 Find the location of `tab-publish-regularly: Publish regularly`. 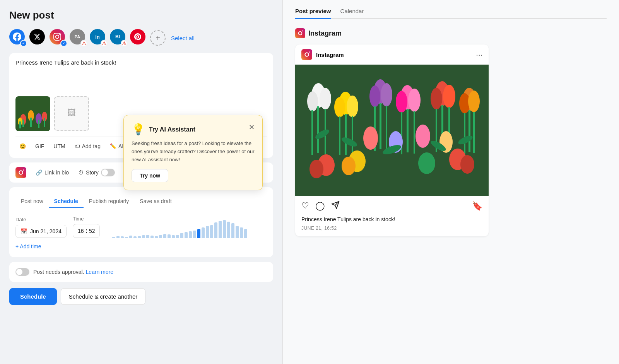

tab-publish-regularly: Publish regularly is located at coordinates (109, 202).